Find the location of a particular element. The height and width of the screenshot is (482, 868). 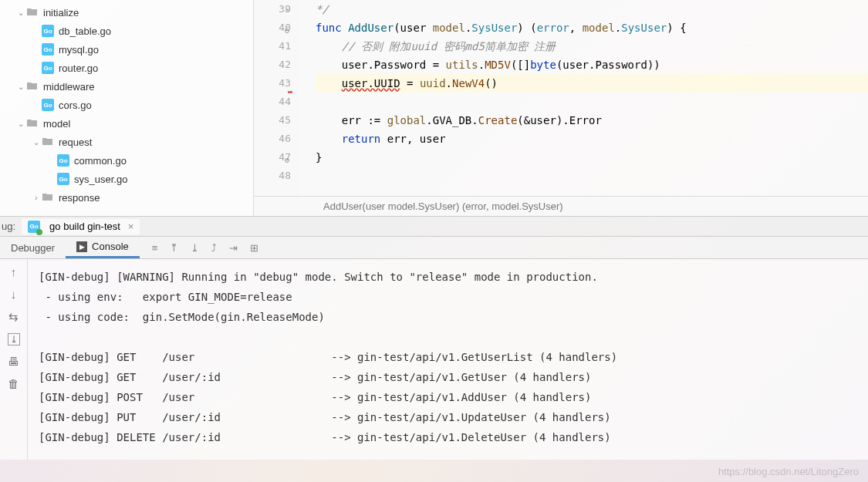

toolbar-icon: ⊞ is located at coordinates (255, 248).